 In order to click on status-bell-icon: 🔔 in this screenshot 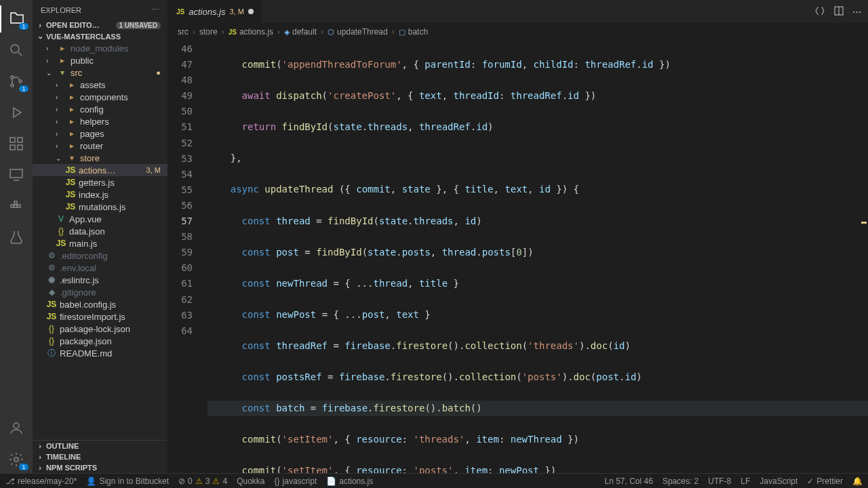, I will do `click(857, 481)`.